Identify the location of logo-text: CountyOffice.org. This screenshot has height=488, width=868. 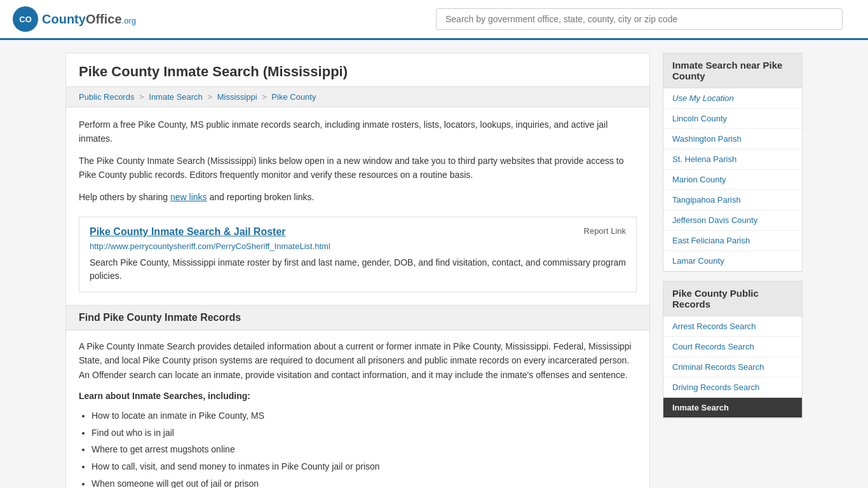
(89, 19).